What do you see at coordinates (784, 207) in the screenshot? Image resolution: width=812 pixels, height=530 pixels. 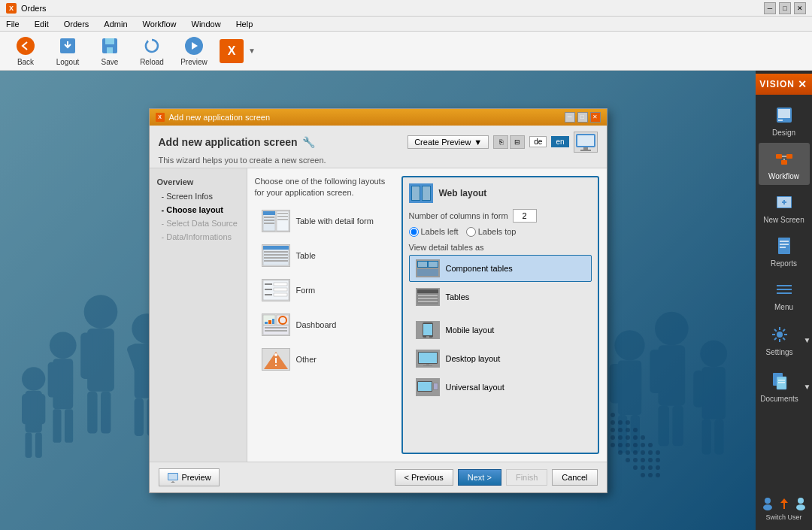 I see `sidebar-item-new-screen: New Screen` at bounding box center [784, 207].